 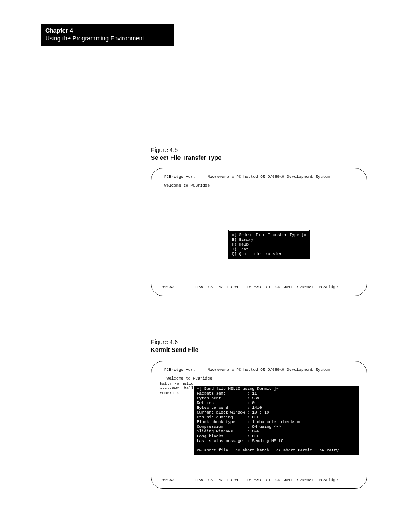 What do you see at coordinates (186, 158) in the screenshot?
I see `figure-caption: Select File Transfer Type` at bounding box center [186, 158].